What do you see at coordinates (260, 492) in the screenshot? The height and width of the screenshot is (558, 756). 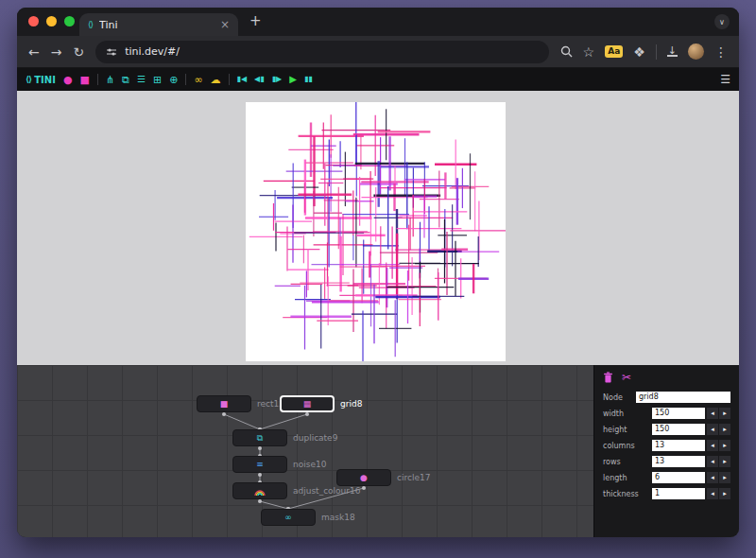 I see `rainbow-icon` at bounding box center [260, 492].